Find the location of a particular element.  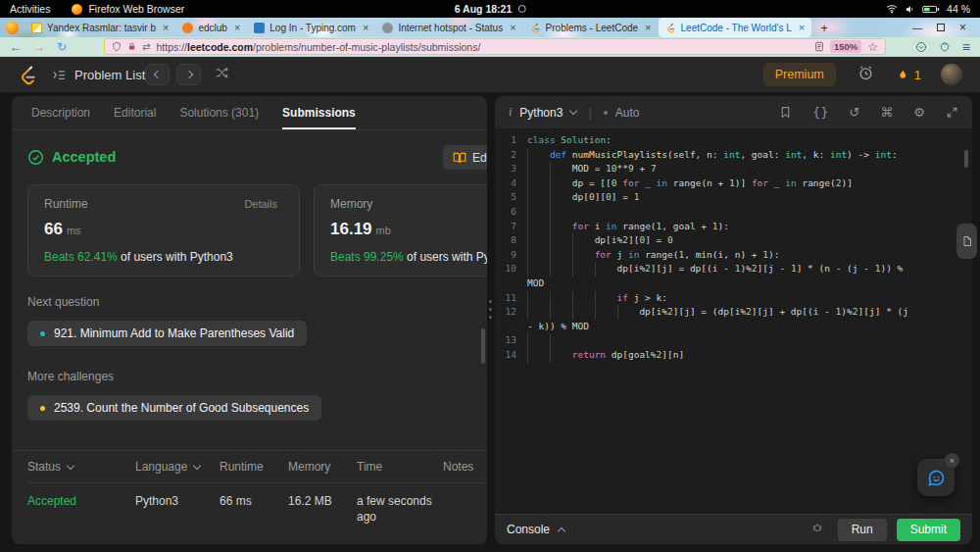

tab-submissions: Submissions is located at coordinates (319, 113).